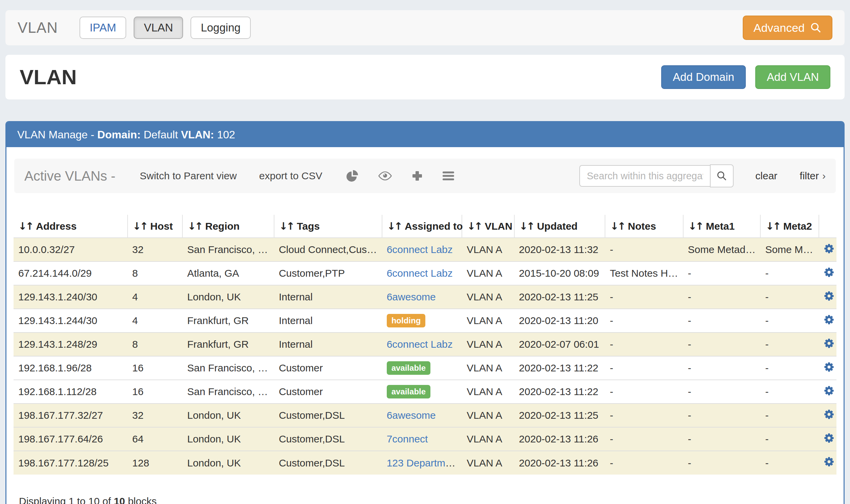 The width and height of the screenshot is (850, 504). What do you see at coordinates (425, 321) in the screenshot?
I see `table-row: 129.143.1.244/304Frankfurt, GRInternalho…` at bounding box center [425, 321].